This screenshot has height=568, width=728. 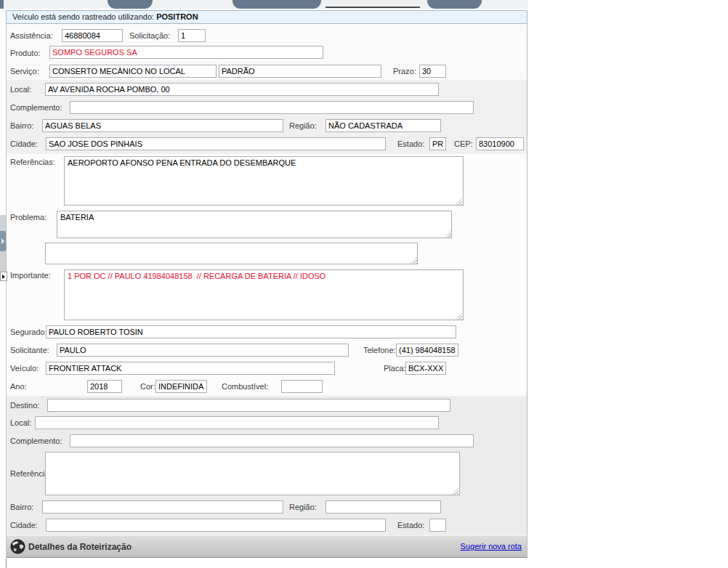 What do you see at coordinates (267, 546) in the screenshot?
I see `routing-details-bar: Detalhes da Roteirização Sugerir nova ro…` at bounding box center [267, 546].